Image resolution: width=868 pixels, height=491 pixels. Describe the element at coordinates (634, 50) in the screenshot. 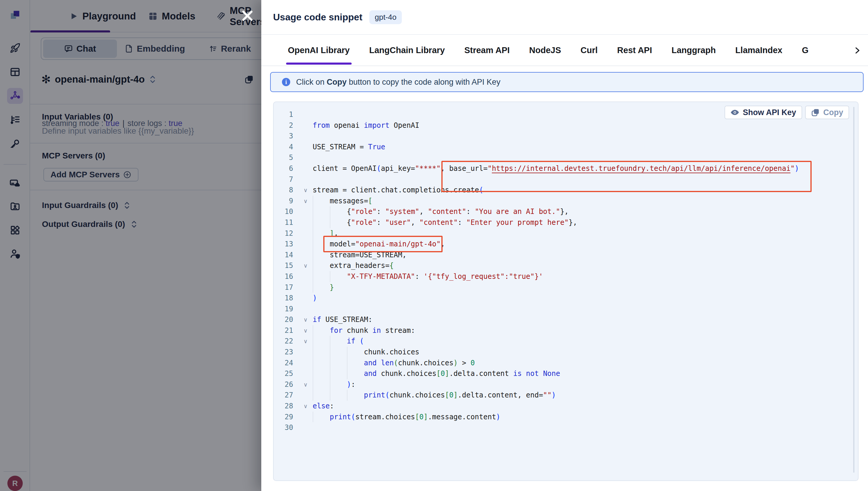

I see `modal-tab-rest-api: Rest API` at that location.